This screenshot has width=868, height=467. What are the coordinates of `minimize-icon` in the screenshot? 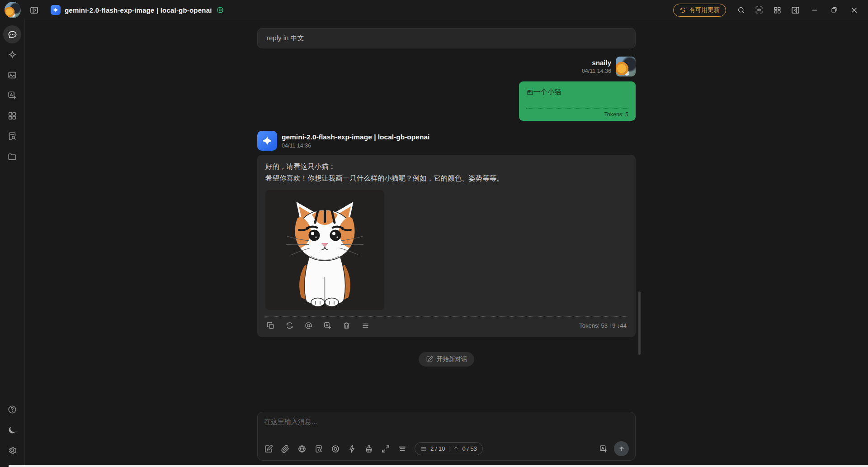 It's located at (815, 10).